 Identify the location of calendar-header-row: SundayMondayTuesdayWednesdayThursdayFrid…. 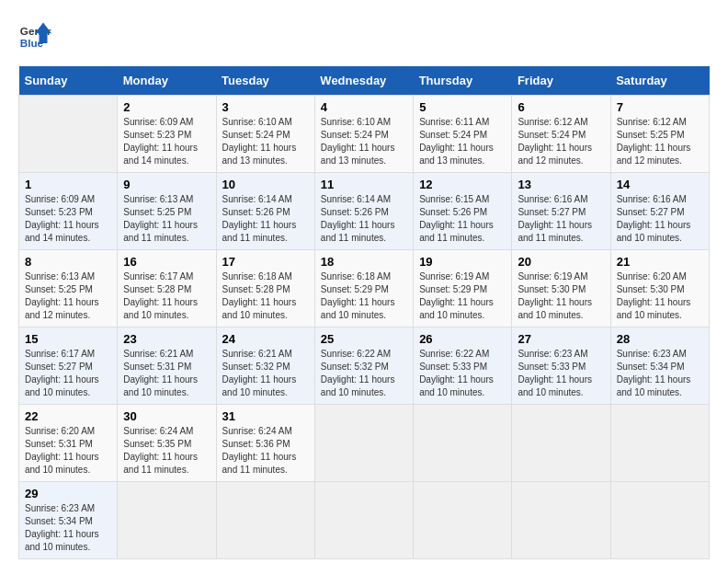
(364, 81).